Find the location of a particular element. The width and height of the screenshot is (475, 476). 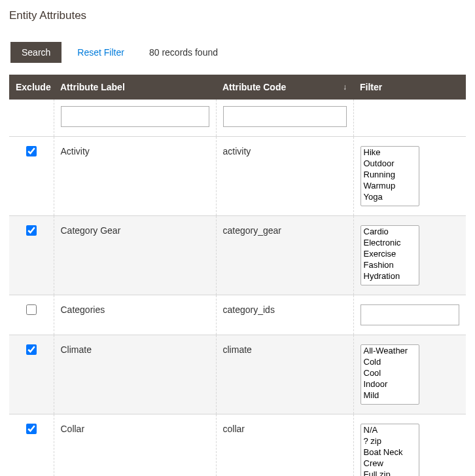

column-header-exclude: Exclude is located at coordinates (31, 87).